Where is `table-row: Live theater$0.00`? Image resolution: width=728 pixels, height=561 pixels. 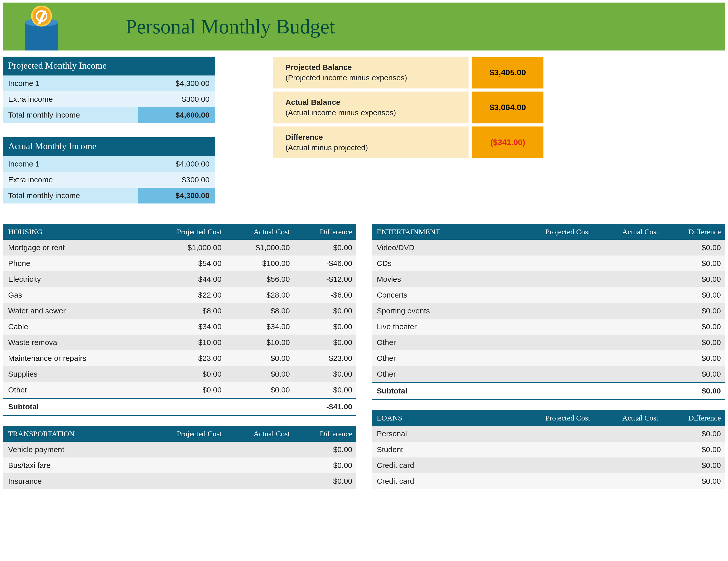
table-row: Live theater$0.00 is located at coordinates (548, 327).